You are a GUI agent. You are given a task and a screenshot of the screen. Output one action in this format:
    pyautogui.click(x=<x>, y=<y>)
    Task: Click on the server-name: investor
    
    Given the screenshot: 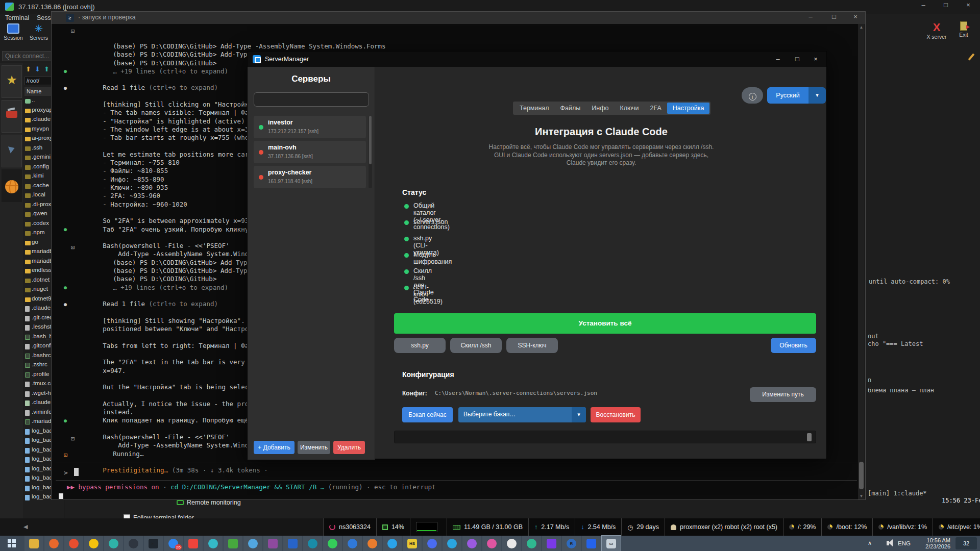 What is the action you would take?
    pyautogui.click(x=281, y=122)
    